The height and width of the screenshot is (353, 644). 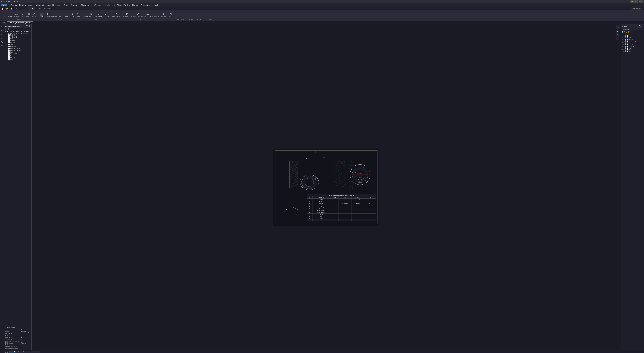 I want to click on tree-item-pinnon: 📄 Pinnon:1, so click(x=18, y=47).